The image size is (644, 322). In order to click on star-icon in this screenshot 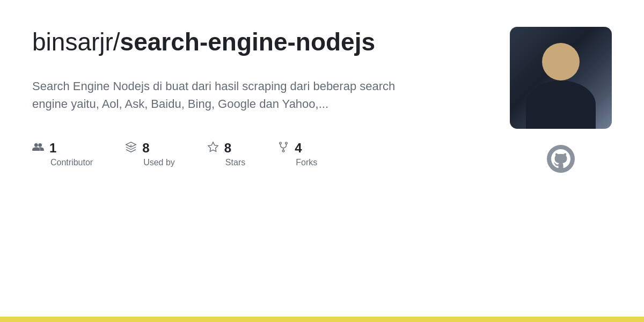, I will do `click(213, 148)`.